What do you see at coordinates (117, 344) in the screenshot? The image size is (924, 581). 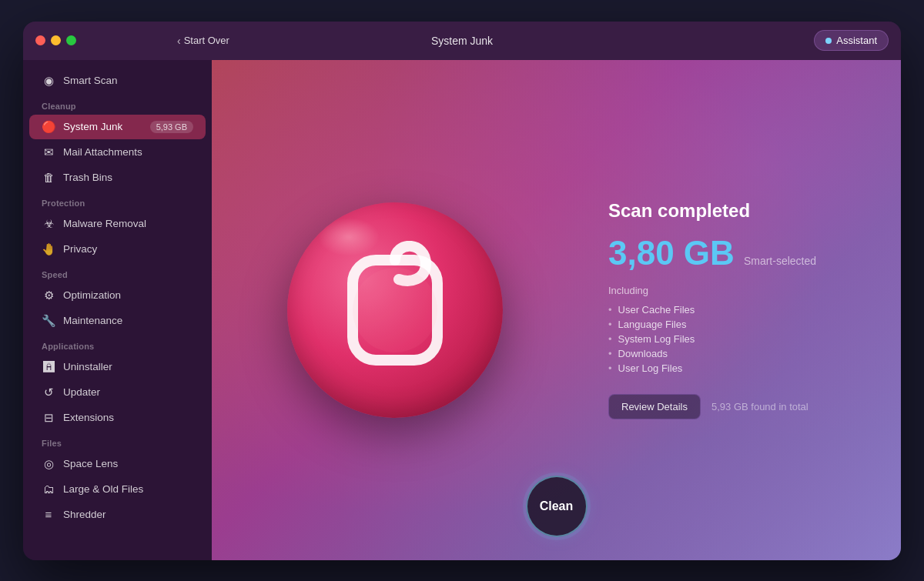 I see `applications-section-label: Applications` at bounding box center [117, 344].